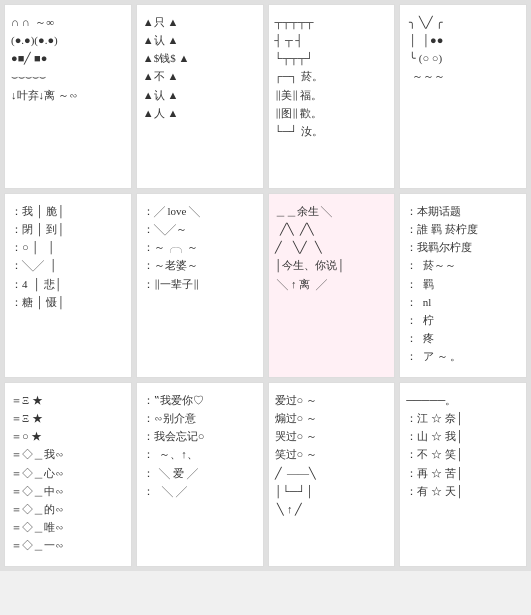  I want to click on card-line: ： 柠, so click(463, 320).